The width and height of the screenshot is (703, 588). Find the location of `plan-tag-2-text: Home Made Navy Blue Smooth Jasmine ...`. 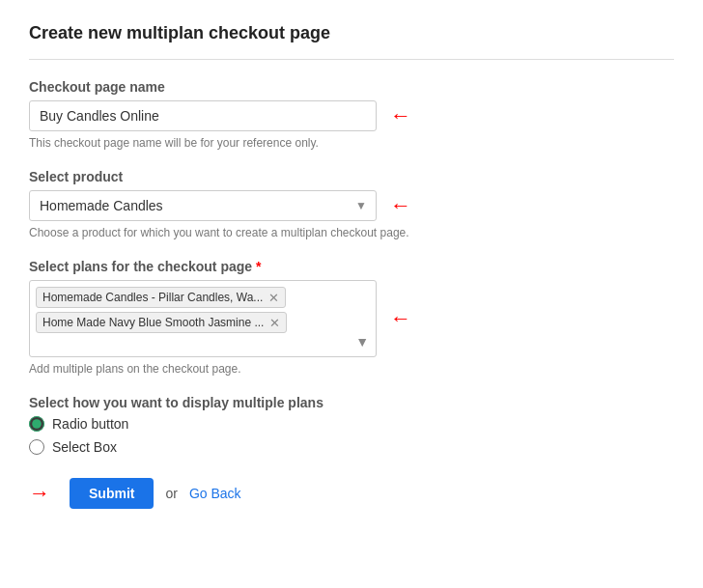

plan-tag-2-text: Home Made Navy Blue Smooth Jasmine ... is located at coordinates (153, 322).